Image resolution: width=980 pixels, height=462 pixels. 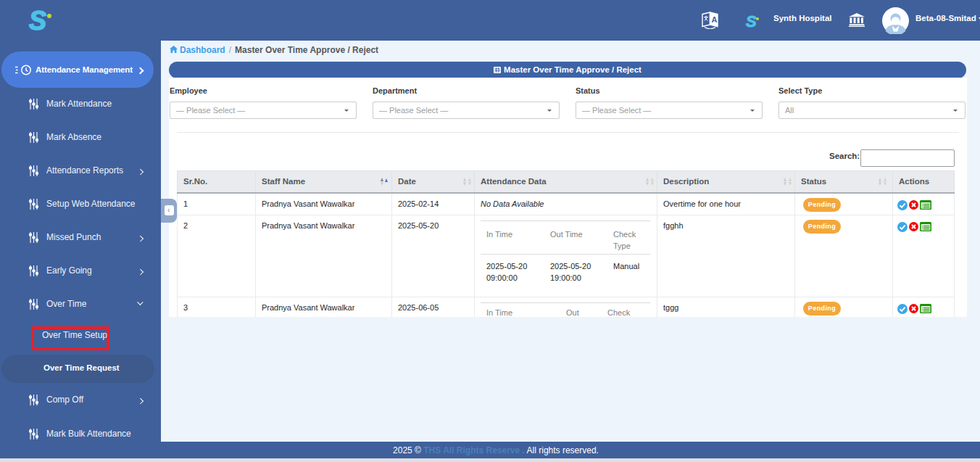 What do you see at coordinates (714, 20) in the screenshot?
I see `svg-text: A` at bounding box center [714, 20].